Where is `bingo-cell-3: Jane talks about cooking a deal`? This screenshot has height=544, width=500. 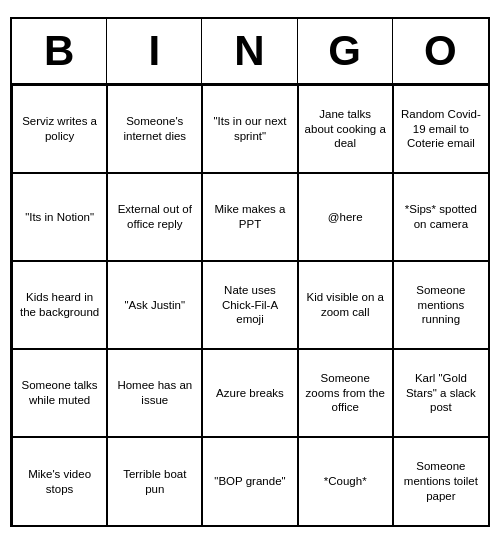
bingo-cell-3: Jane talks about cooking a deal is located at coordinates (346, 129).